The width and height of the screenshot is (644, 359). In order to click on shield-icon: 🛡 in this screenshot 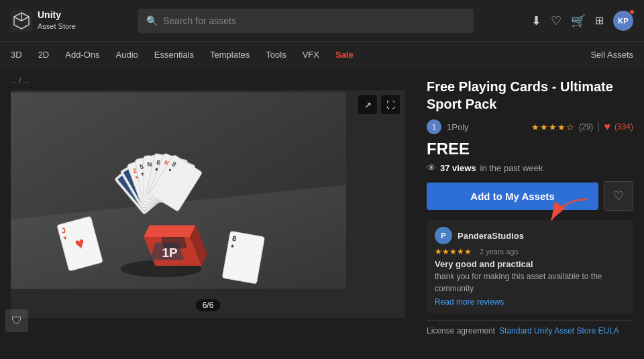, I will do `click(17, 321)`.